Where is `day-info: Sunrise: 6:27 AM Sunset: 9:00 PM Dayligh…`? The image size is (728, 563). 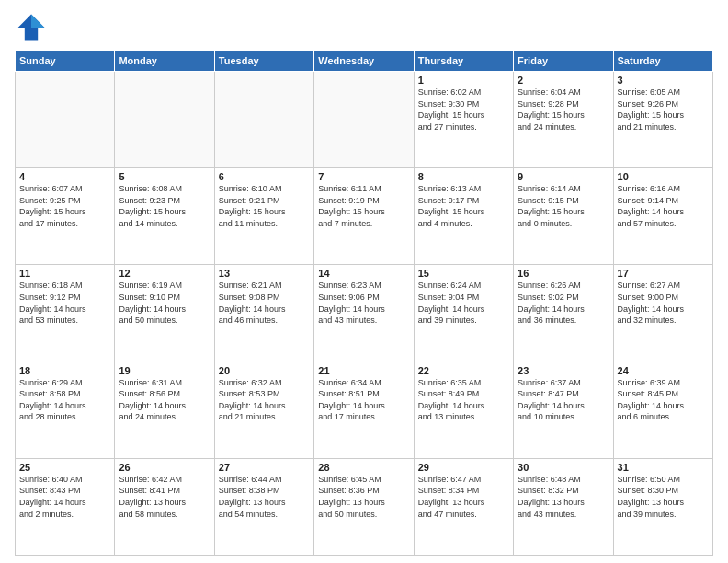
day-info: Sunrise: 6:27 AM Sunset: 9:00 PM Dayligh… is located at coordinates (664, 303).